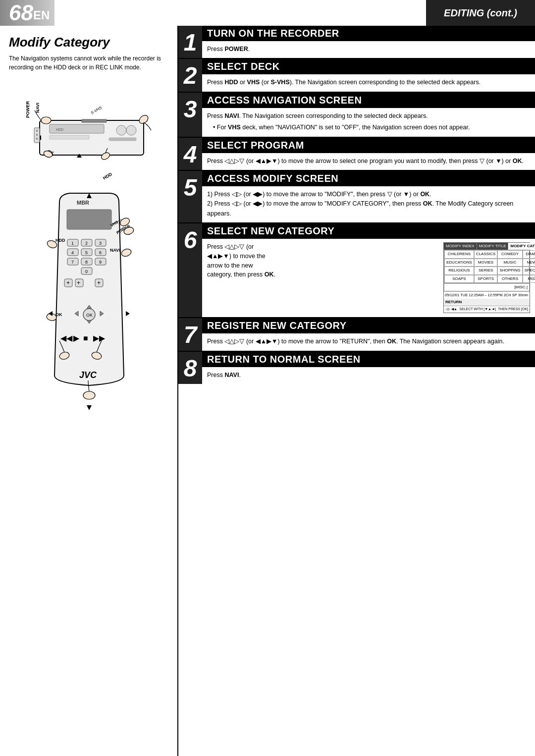  What do you see at coordinates (369, 42) in the screenshot?
I see `step-1-content: TURN ON THE RECORDER Press POWER.` at bounding box center [369, 42].